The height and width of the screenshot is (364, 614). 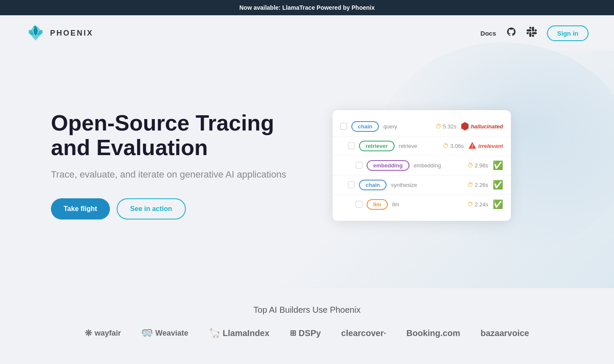 I want to click on hex-icon, so click(x=465, y=126).